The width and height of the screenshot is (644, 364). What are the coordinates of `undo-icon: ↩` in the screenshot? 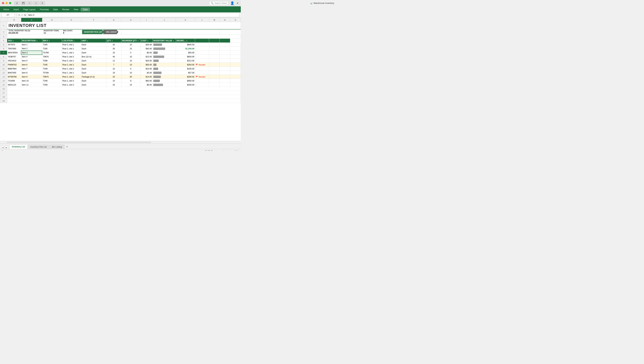 It's located at (30, 3).